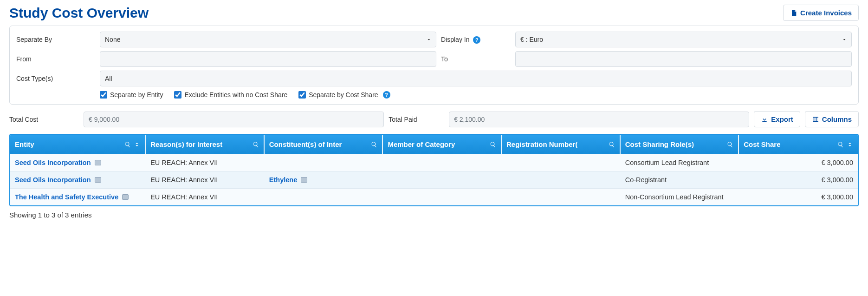 This screenshot has width=868, height=296. I want to click on entity-link: The Health and Safety Executive, so click(67, 197).